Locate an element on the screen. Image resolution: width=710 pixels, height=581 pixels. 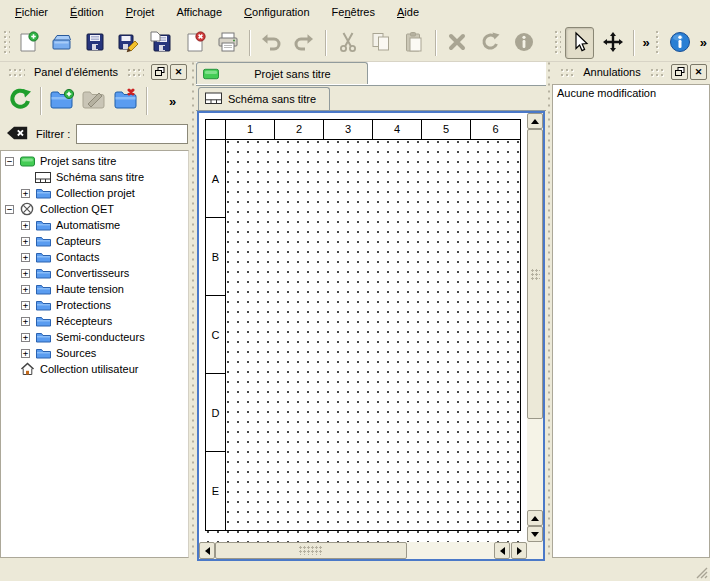
tree-item-collection-qet: −Collection QET is located at coordinates (94, 209).